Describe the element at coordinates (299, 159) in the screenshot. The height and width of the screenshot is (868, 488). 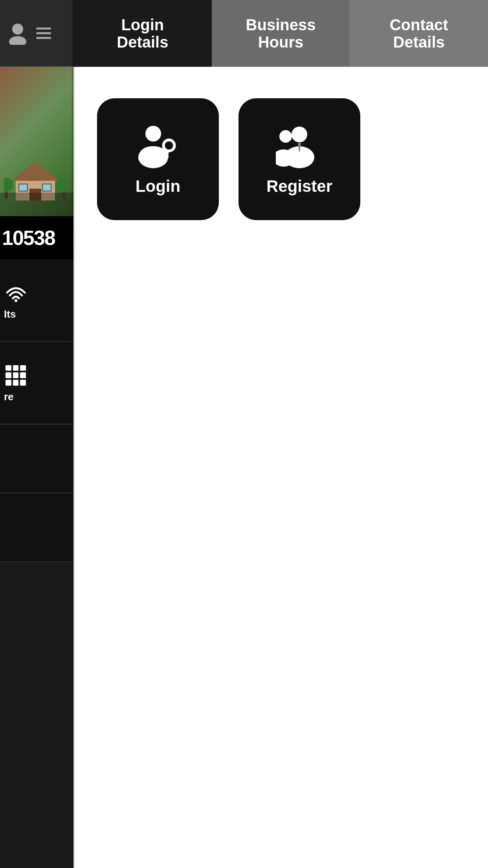
I see `register-button: Register` at that location.